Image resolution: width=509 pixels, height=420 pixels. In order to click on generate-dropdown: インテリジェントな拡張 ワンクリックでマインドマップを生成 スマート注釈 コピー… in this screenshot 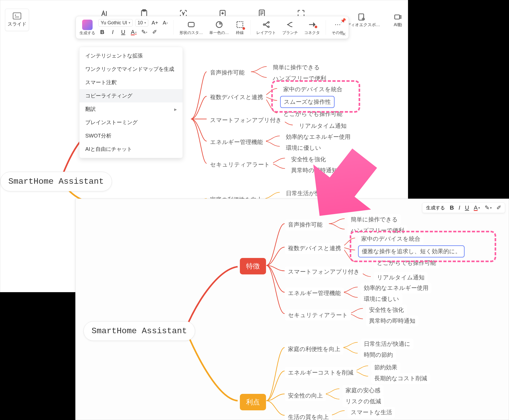, I will do `click(131, 102)`.